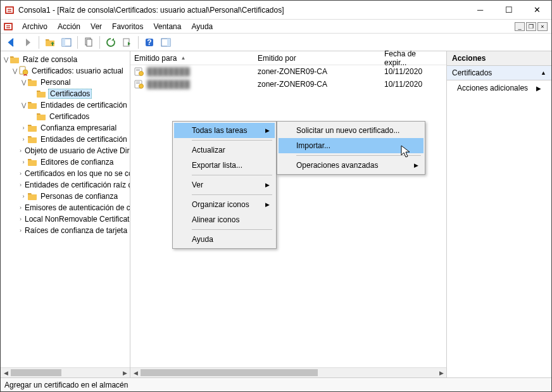  What do you see at coordinates (111, 42) in the screenshot?
I see `refresh-button` at bounding box center [111, 42].